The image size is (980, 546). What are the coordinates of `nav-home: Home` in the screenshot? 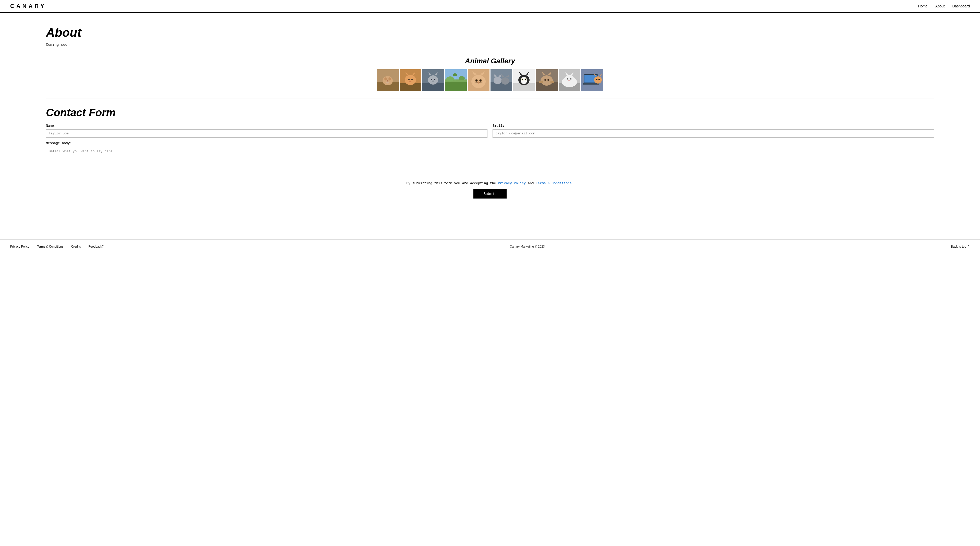 It's located at (923, 6).